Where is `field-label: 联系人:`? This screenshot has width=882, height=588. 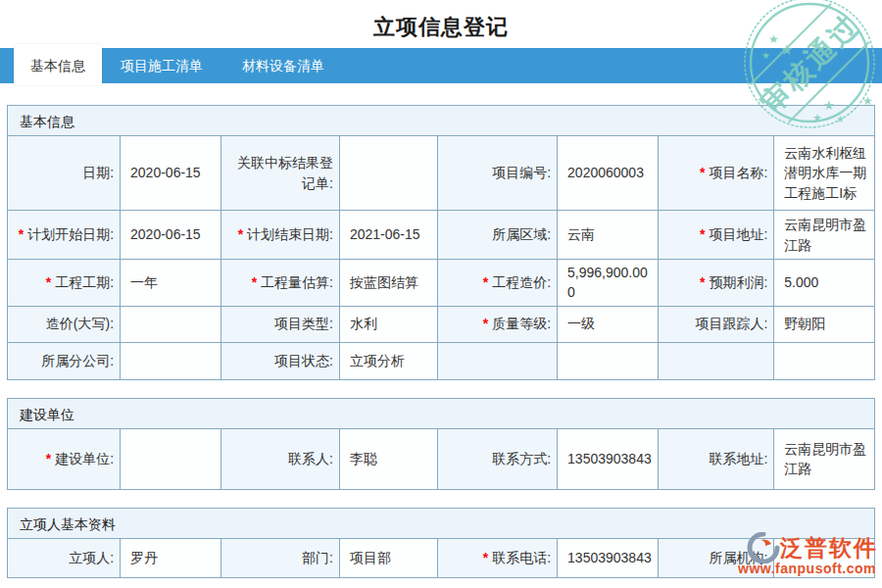 field-label: 联系人: is located at coordinates (280, 459).